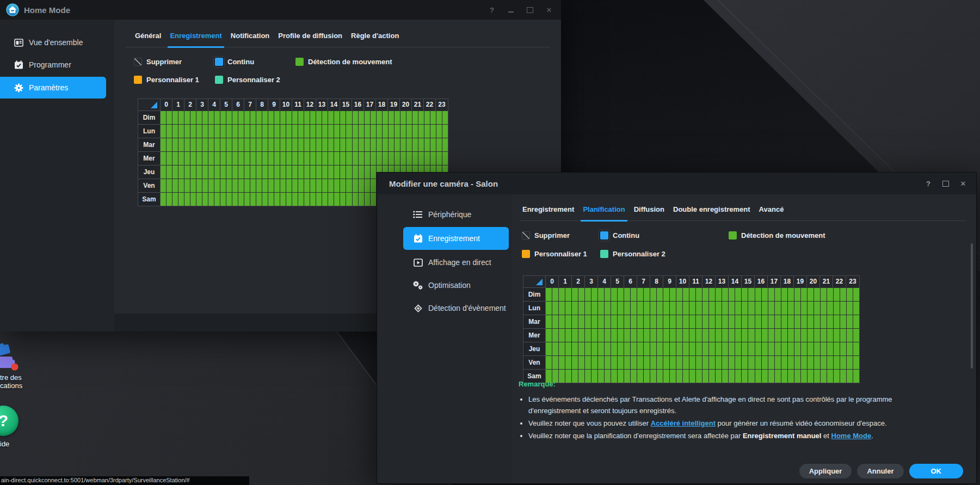  I want to click on close-icon: ✕, so click(549, 10).